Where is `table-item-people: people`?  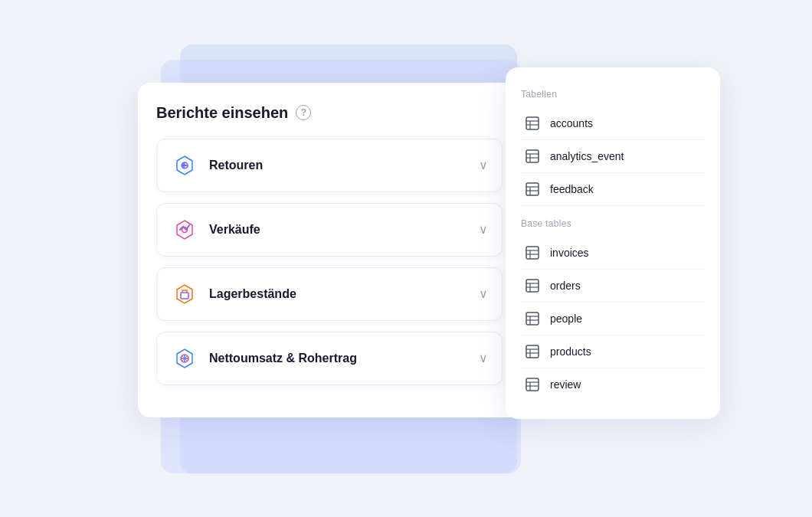
table-item-people: people is located at coordinates (613, 319).